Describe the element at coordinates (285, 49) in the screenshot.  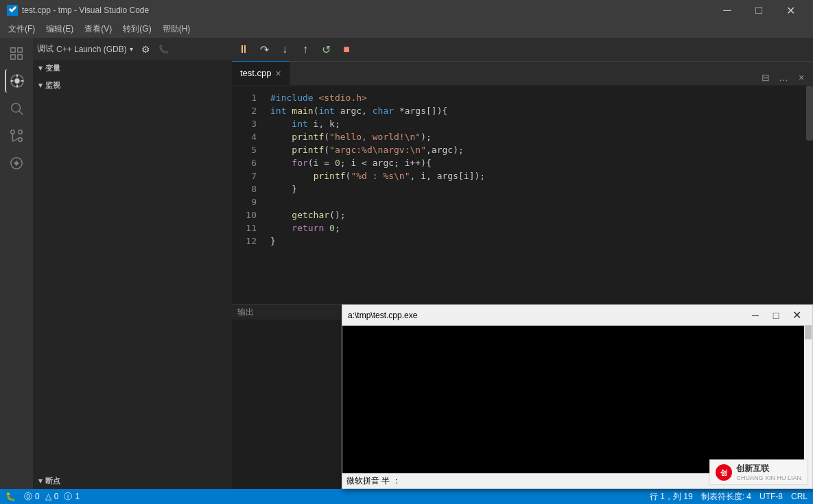
I see `step-into-button: ↓` at that location.